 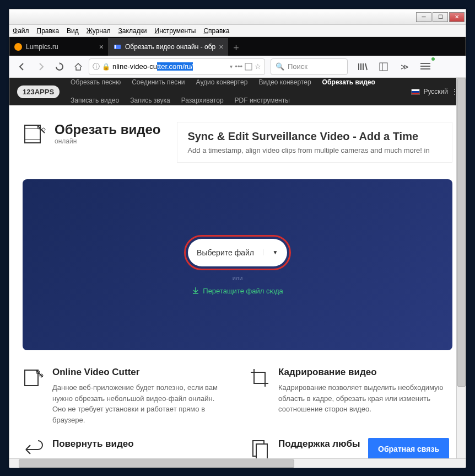 What do you see at coordinates (34, 450) in the screenshot?
I see `rotate-icon` at bounding box center [34, 450].